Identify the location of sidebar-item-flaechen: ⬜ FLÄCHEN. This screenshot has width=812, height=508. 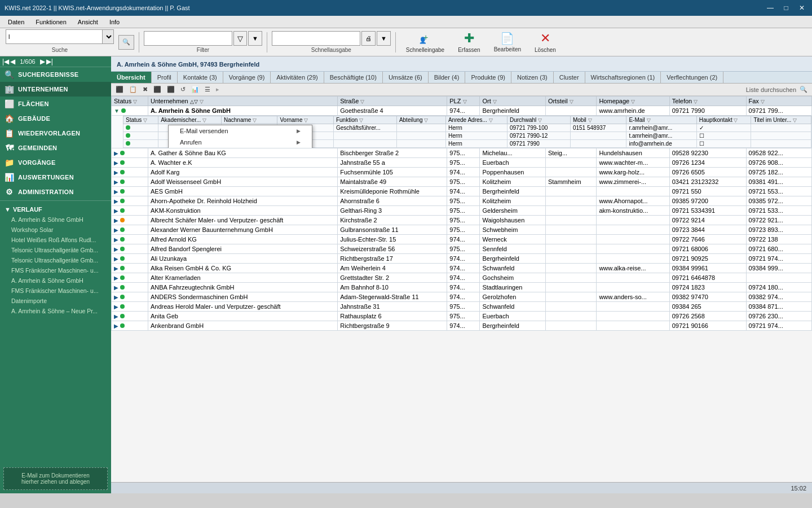
(55, 104).